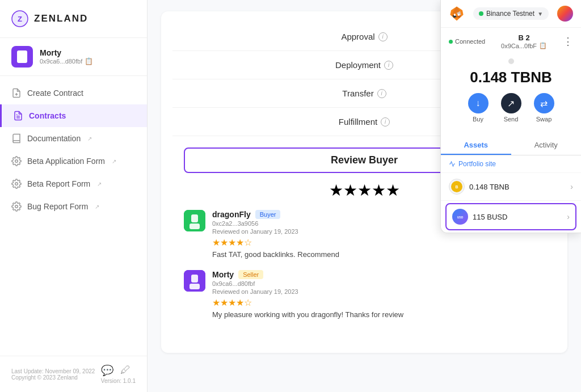 The image size is (581, 392). Describe the element at coordinates (74, 116) in the screenshot. I see `sidebar-item-contracts: Contracts` at that location.